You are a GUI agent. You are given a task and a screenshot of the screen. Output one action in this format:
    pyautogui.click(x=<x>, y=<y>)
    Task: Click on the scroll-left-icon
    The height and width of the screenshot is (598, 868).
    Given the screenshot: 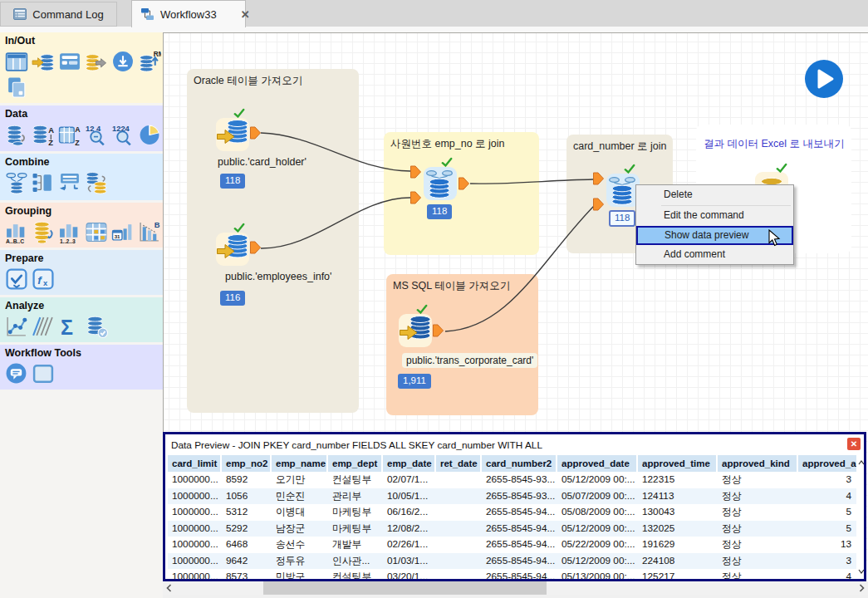 What is the action you would take?
    pyautogui.click(x=169, y=588)
    